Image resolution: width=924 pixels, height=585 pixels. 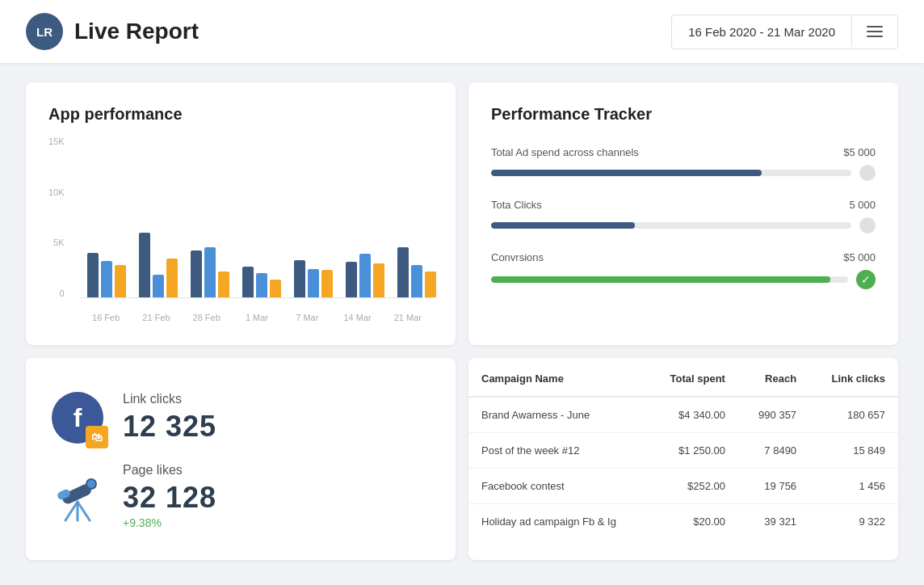 I want to click on x-label-4: 7 Mar, so click(x=307, y=318).